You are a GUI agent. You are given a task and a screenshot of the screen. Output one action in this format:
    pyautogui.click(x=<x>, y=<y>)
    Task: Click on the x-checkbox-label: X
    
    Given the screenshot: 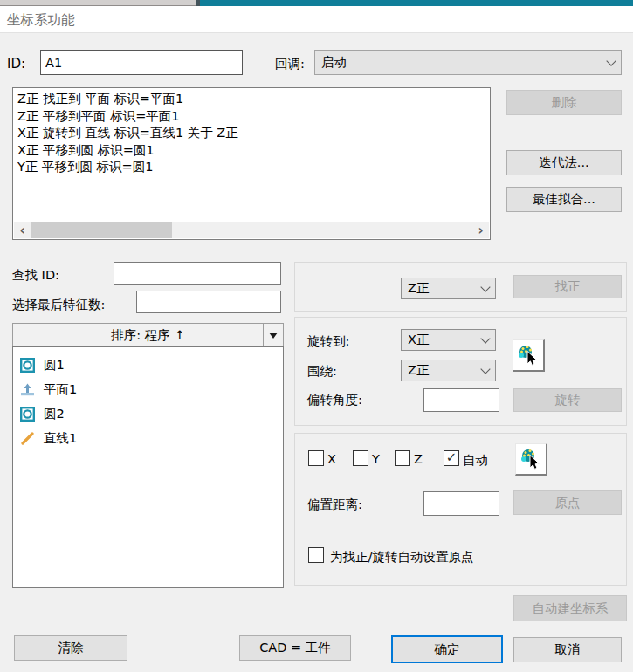 What is the action you would take?
    pyautogui.click(x=332, y=459)
    